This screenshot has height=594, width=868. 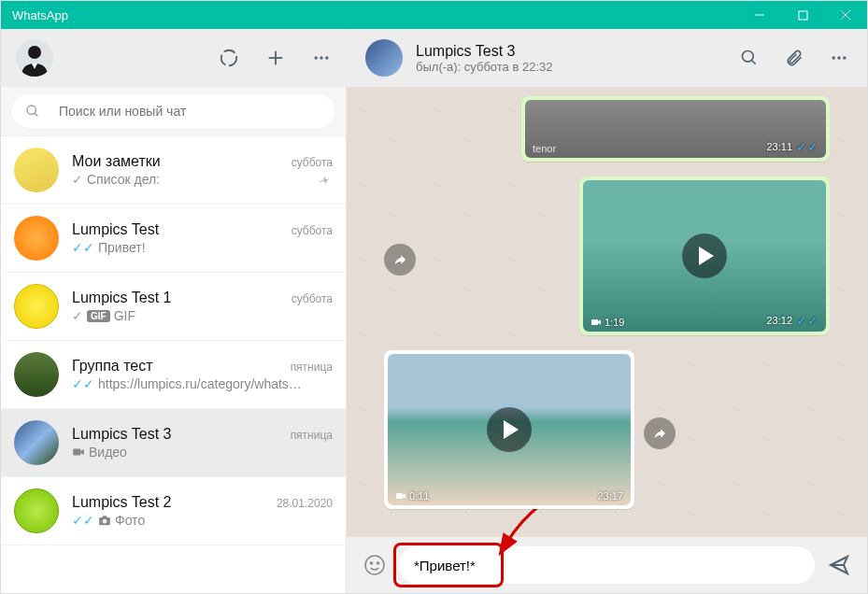 I want to click on close-button, so click(x=846, y=15).